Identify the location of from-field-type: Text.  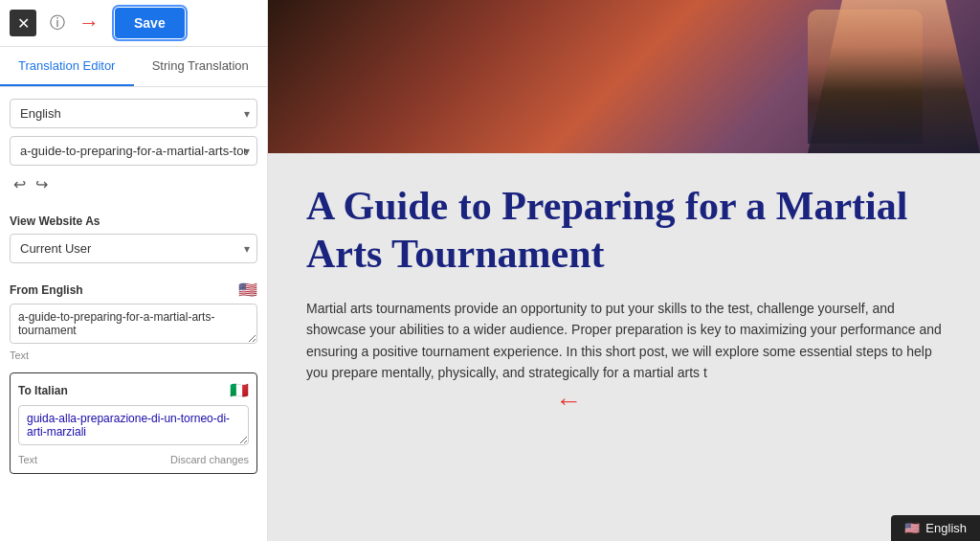
(134, 355).